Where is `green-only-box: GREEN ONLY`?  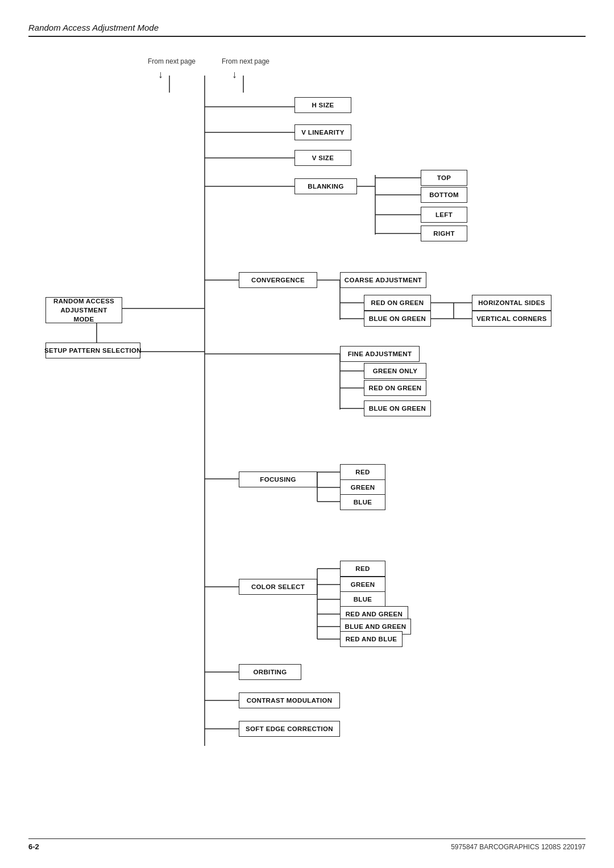
green-only-box: GREEN ONLY is located at coordinates (395, 371).